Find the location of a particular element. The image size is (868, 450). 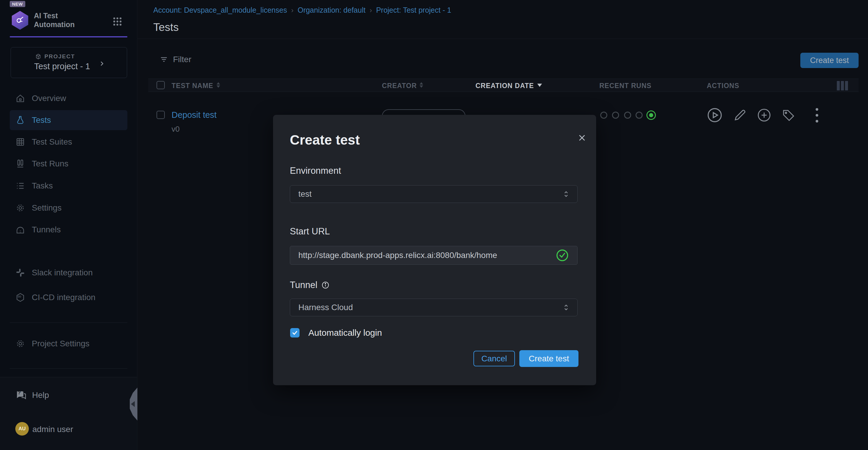

infinity-glyph: ∞ is located at coordinates (20, 297).